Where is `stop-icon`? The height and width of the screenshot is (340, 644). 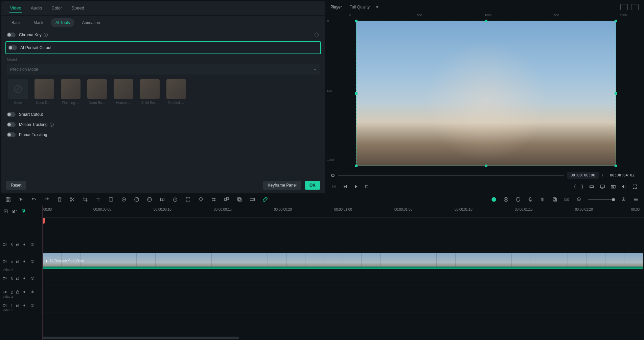 stop-icon is located at coordinates (367, 187).